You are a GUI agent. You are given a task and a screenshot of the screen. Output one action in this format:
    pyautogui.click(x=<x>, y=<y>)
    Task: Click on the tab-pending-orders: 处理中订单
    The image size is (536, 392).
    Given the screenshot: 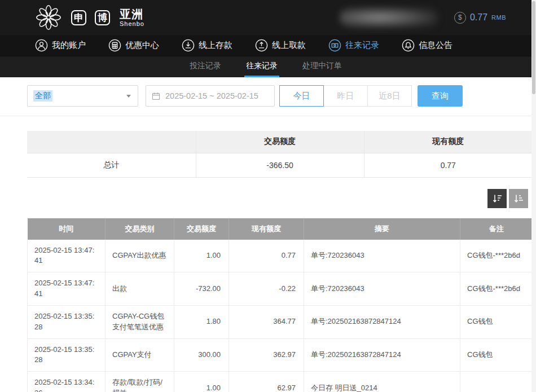 What is the action you would take?
    pyautogui.click(x=322, y=67)
    